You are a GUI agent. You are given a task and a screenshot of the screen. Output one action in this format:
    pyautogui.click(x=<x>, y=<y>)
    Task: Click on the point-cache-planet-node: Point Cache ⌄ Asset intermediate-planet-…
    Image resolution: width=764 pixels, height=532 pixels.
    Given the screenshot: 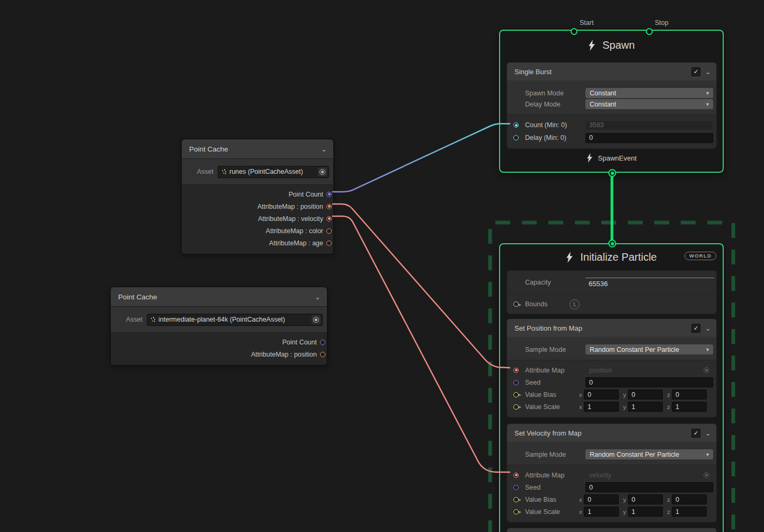 What is the action you would take?
    pyautogui.click(x=219, y=326)
    